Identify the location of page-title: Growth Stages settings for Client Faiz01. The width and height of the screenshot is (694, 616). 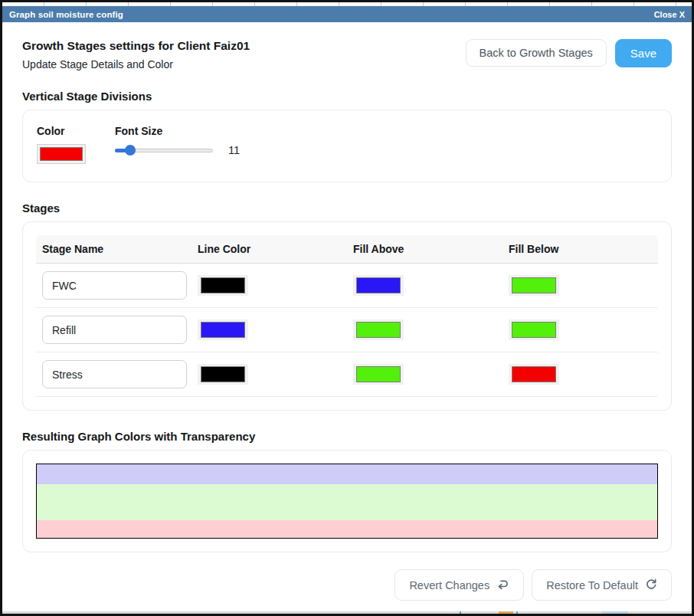
(136, 46).